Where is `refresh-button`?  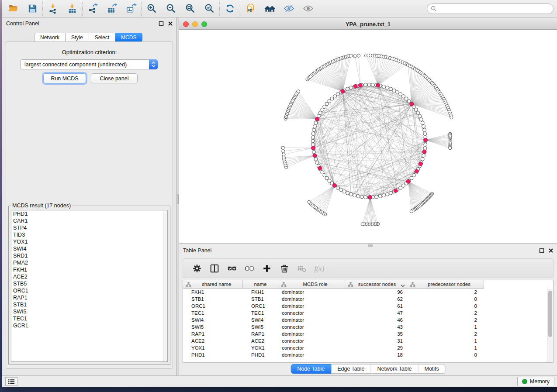
refresh-button is located at coordinates (230, 9).